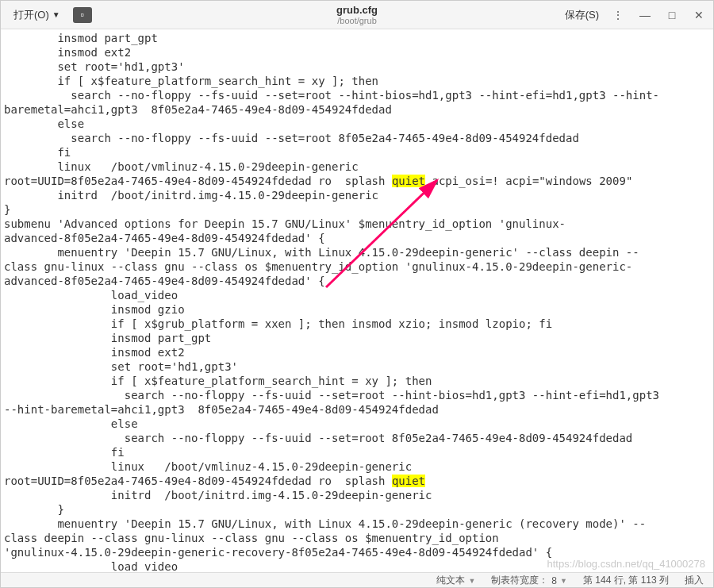 This screenshot has width=714, height=588. I want to click on tabwidth-selector: 制表符宽度： 8 ▼, so click(529, 581).